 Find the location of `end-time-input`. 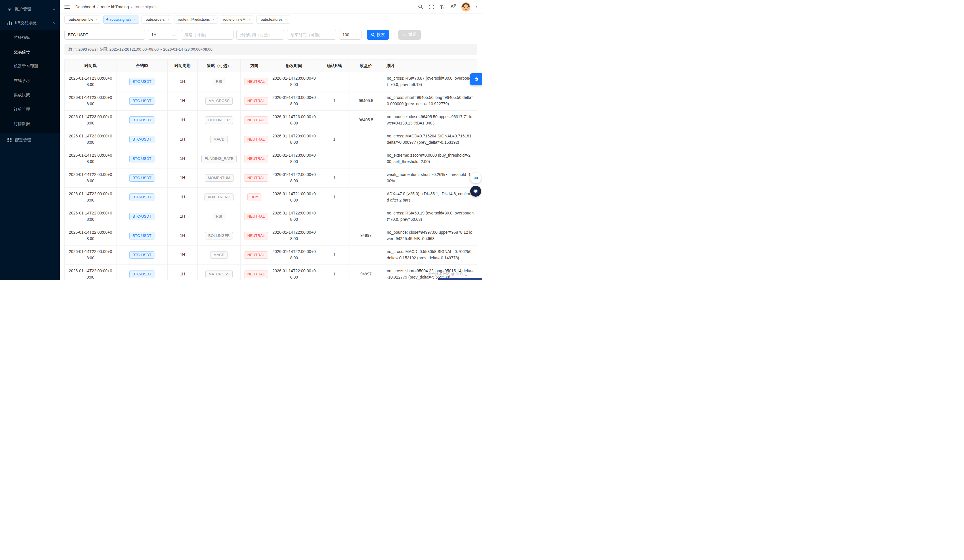

end-time-input is located at coordinates (311, 35).